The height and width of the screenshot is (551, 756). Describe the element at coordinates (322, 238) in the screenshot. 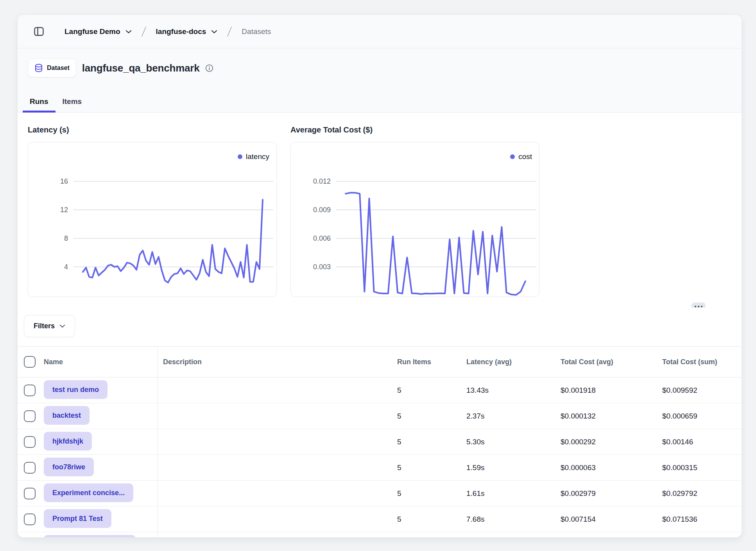

I see `svg-text: 0.006` at that location.